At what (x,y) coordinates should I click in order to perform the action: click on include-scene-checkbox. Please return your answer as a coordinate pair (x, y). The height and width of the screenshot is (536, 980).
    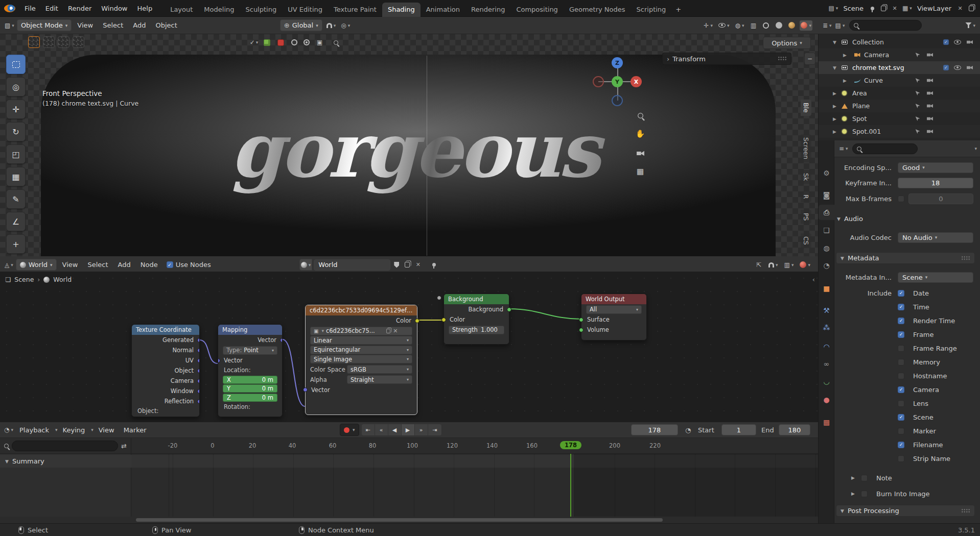
    Looking at the image, I should click on (901, 418).